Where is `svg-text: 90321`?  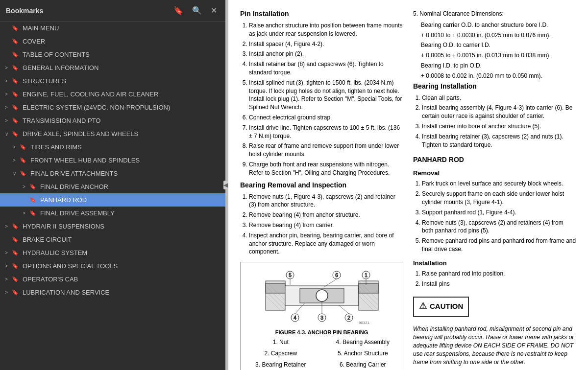 svg-text: 90321 is located at coordinates (365, 323).